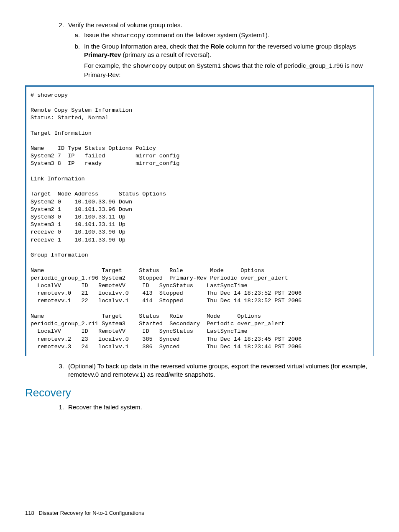  I want to click on step-2b-letter: b., so click(74, 46).